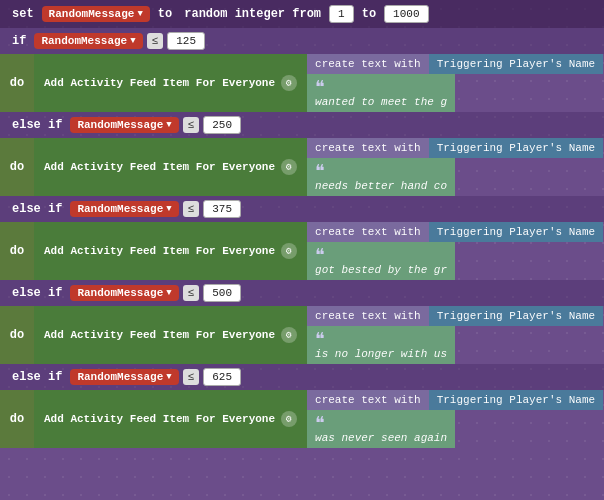 This screenshot has width=604, height=500. I want to click on var-pill-3: RandomMessage ▼, so click(124, 293).